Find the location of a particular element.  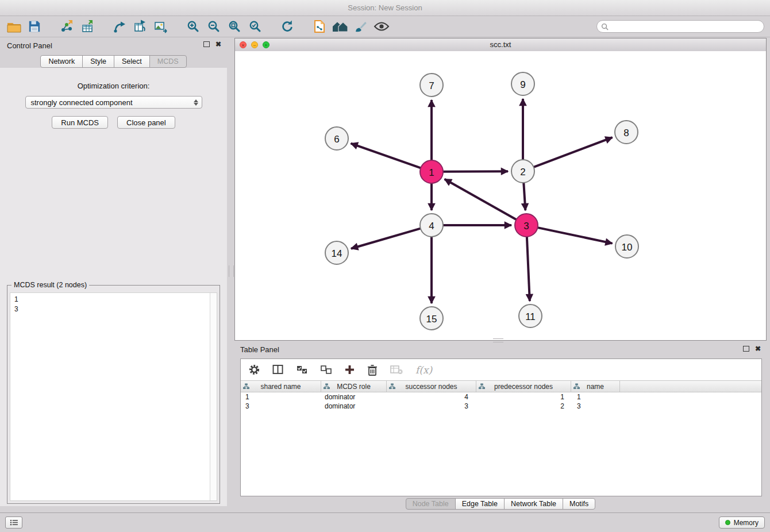

vertical-splitter-handle is located at coordinates (231, 271).